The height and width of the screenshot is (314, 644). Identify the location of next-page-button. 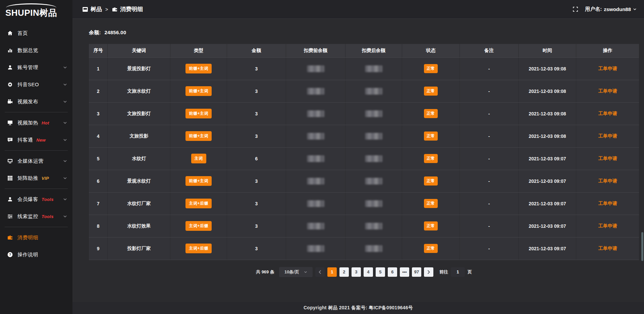
(429, 272).